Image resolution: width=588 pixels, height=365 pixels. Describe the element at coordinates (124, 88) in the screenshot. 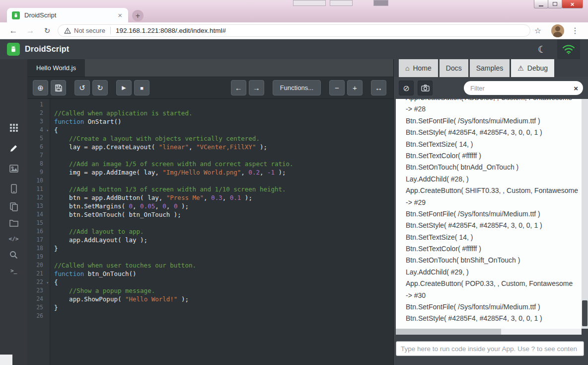

I see `run-button: ▶` at that location.